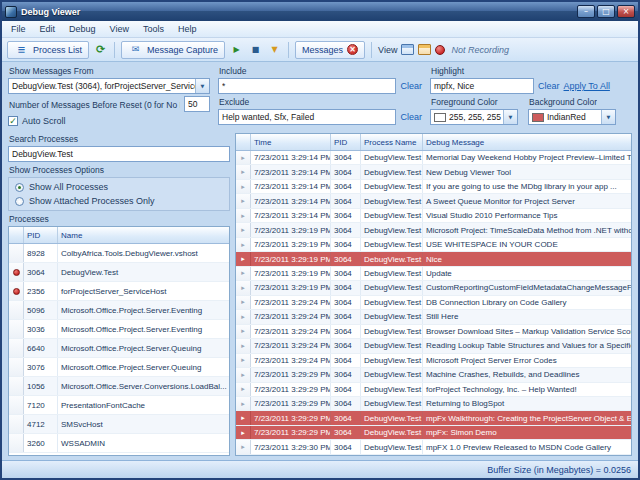 This screenshot has height=480, width=640. What do you see at coordinates (474, 117) in the screenshot?
I see `foreground-color-combo: 255, 255, 255 ▼` at bounding box center [474, 117].